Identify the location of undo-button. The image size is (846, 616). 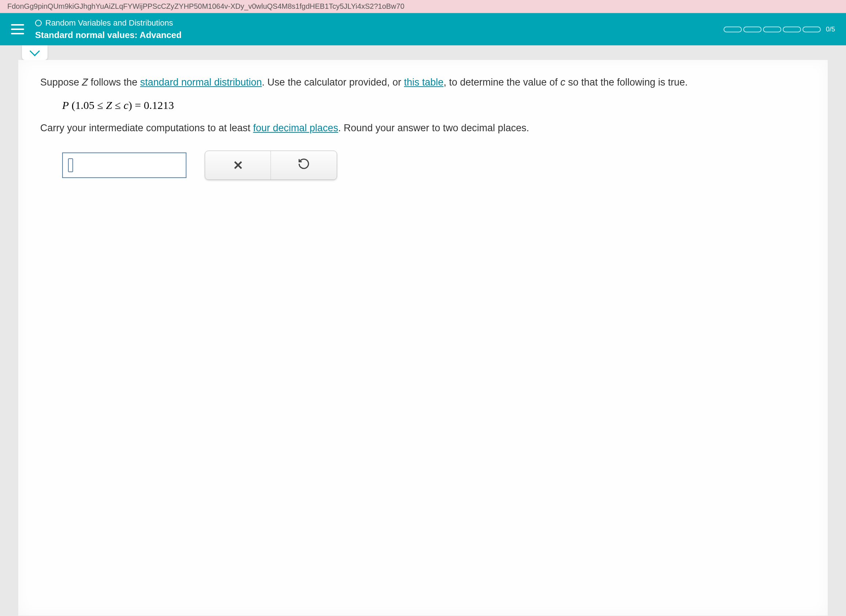
(304, 165).